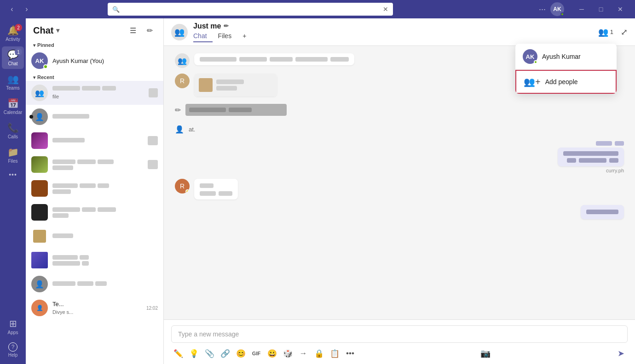 Image resolution: width=635 pixels, height=364 pixels. What do you see at coordinates (12, 9) in the screenshot?
I see `back-button: ‹` at bounding box center [12, 9].